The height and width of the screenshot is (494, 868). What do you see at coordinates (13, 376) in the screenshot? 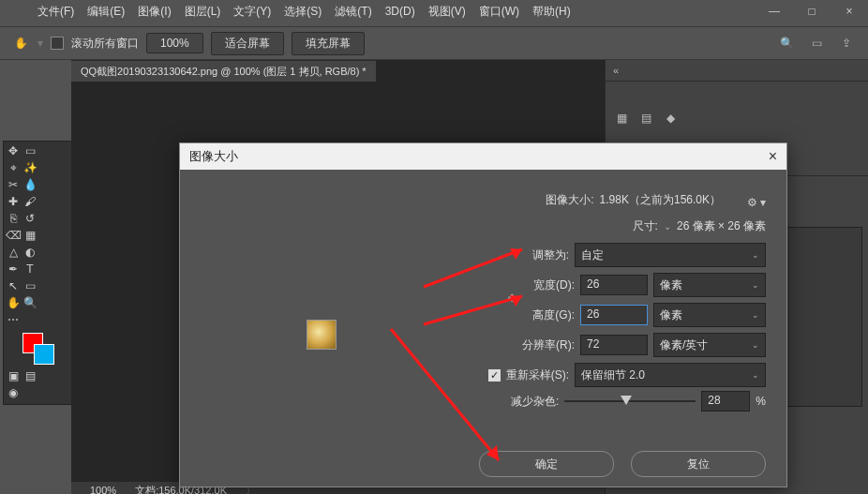
I see `quickmask-icon: ▣` at bounding box center [13, 376].